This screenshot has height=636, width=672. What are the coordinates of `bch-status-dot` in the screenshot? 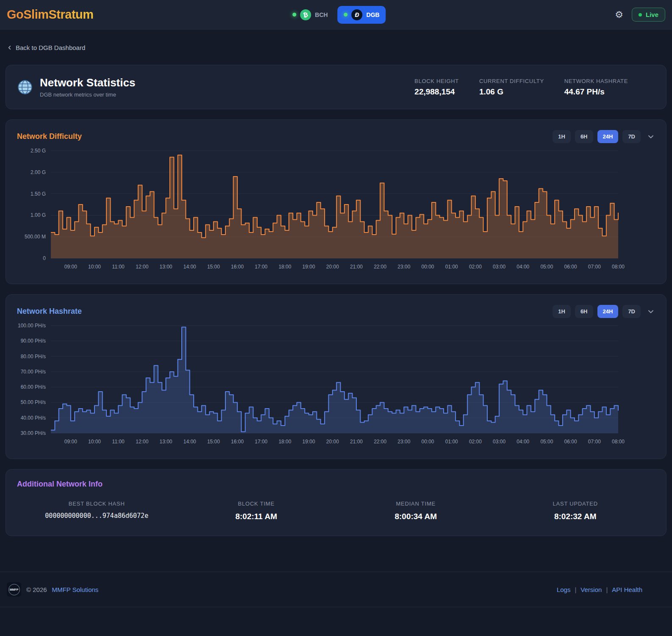 It's located at (294, 14).